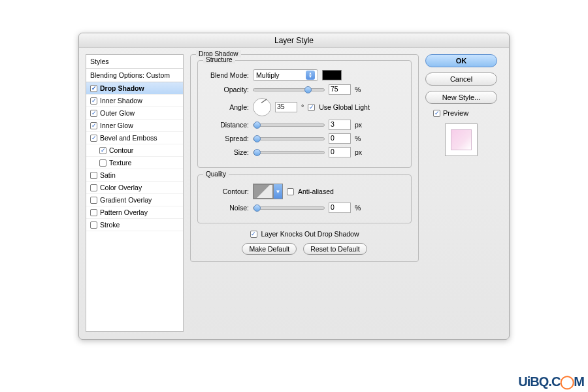 The height and width of the screenshot is (392, 588). I want to click on sidebar-item-outer-glow: Outer Glow, so click(135, 114).